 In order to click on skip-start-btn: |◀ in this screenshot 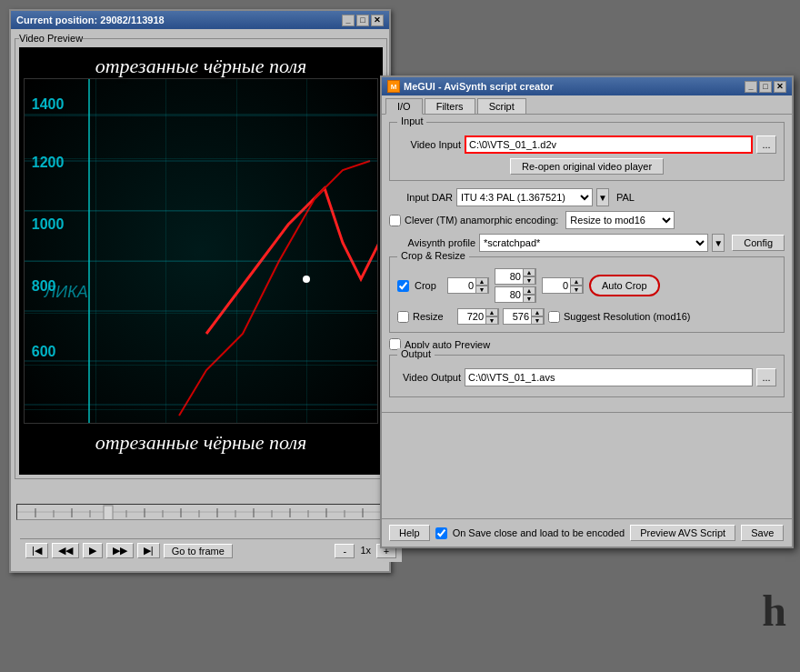, I will do `click(36, 551)`.